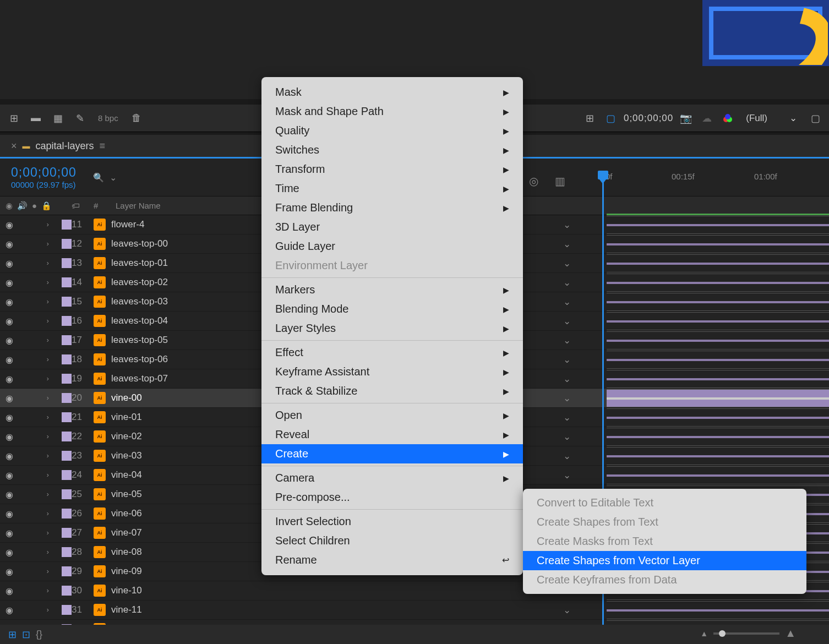 Image resolution: width=829 pixels, height=644 pixels. Describe the element at coordinates (392, 415) in the screenshot. I see `menu-item: Open▶` at that location.